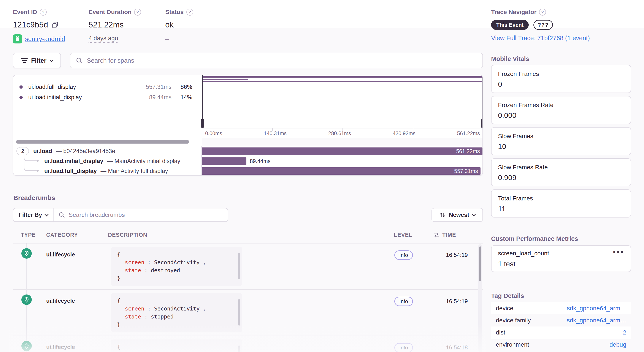 This screenshot has height=352, width=644. I want to click on horizontal-scrollbar, so click(102, 142).